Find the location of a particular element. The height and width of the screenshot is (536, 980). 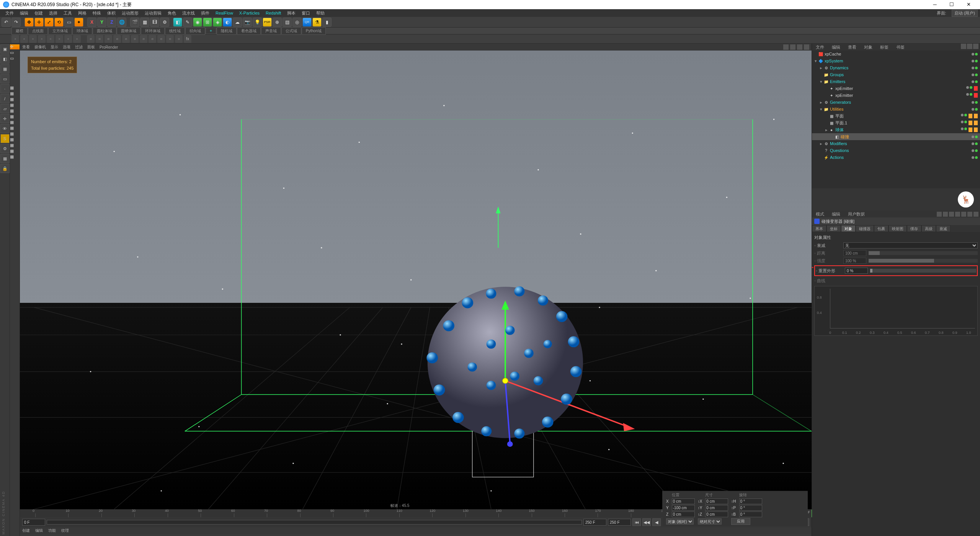

sb-13: ○ is located at coordinates (126, 39).